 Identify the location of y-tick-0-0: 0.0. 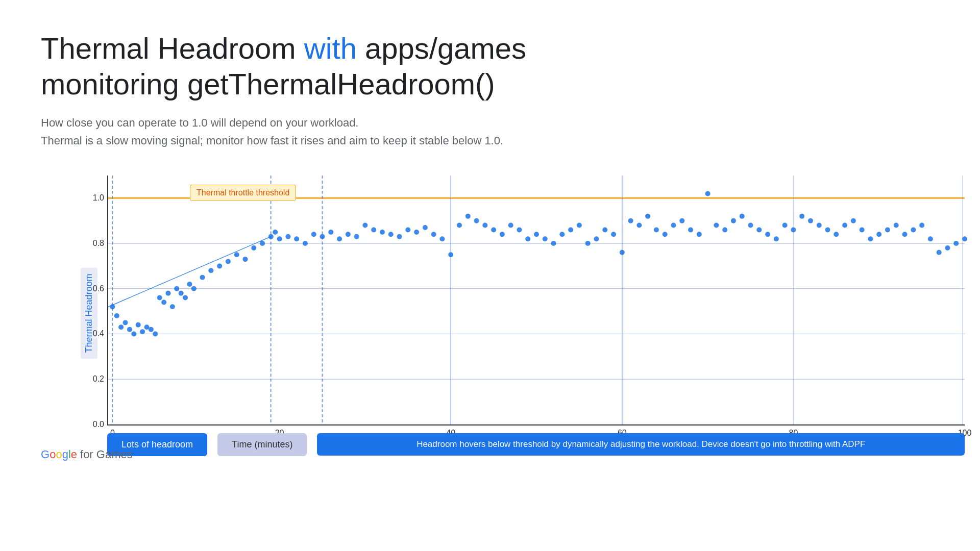
(99, 424).